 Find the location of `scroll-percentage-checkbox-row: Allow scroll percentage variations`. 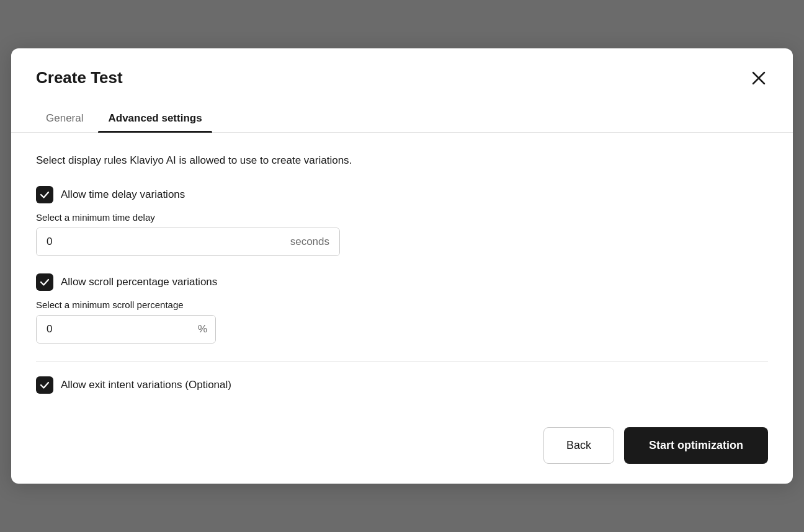

scroll-percentage-checkbox-row: Allow scroll percentage variations is located at coordinates (402, 282).